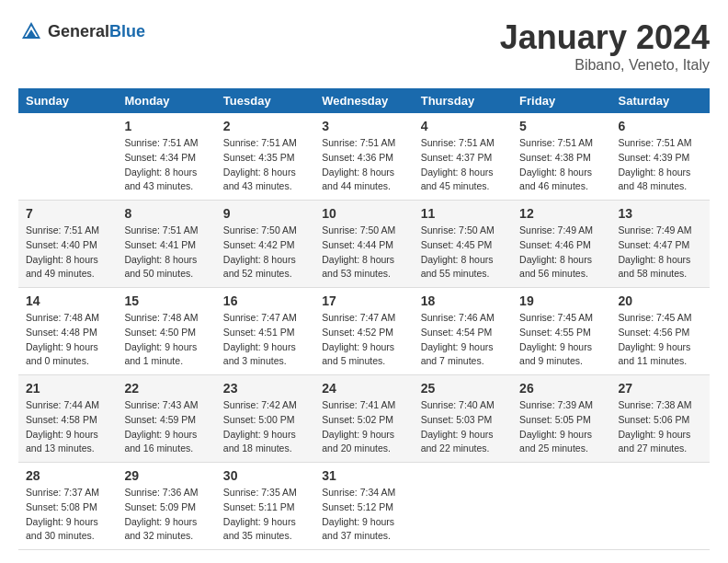  I want to click on calendar-header-row: SundayMondayTuesdayWednesdayThursdayFrid…, so click(364, 101).